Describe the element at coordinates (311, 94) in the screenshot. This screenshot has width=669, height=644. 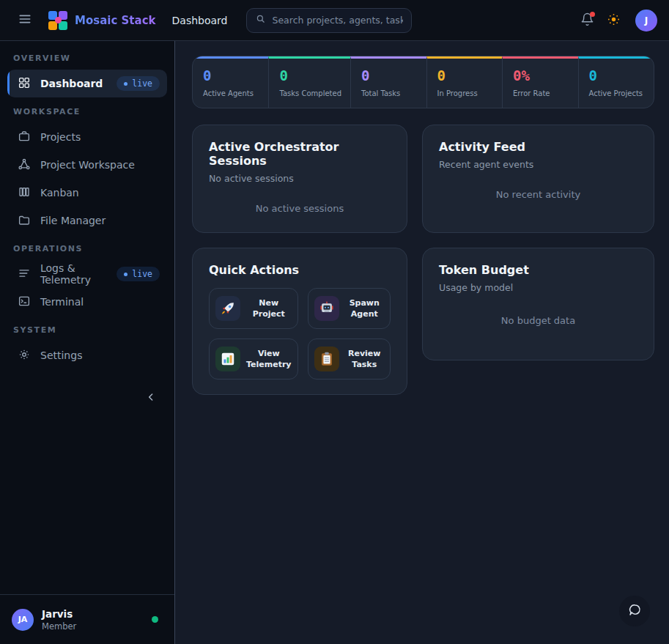
I see `stat-label: Tasks Completed` at that location.